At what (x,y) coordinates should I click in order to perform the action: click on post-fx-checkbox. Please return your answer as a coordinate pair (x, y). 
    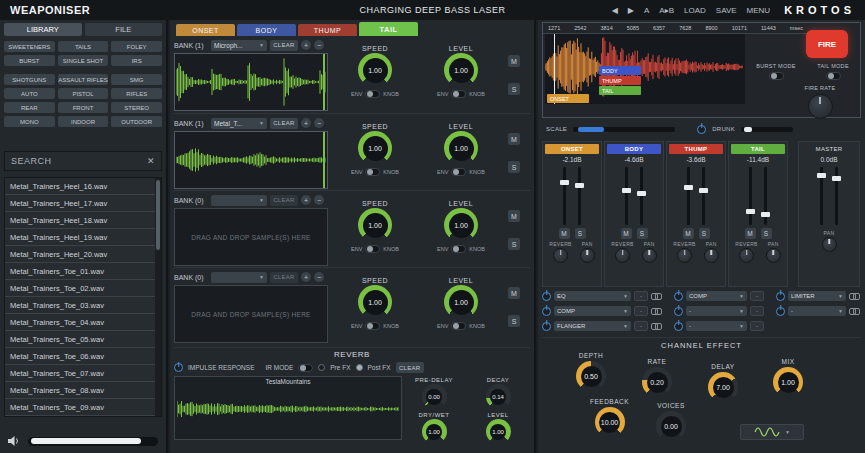
    Looking at the image, I should click on (360, 368).